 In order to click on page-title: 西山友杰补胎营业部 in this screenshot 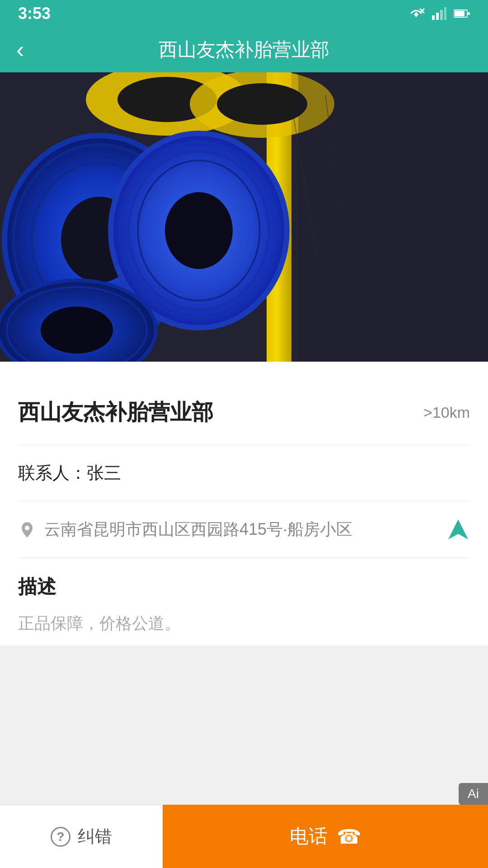, I will do `click(244, 50)`.